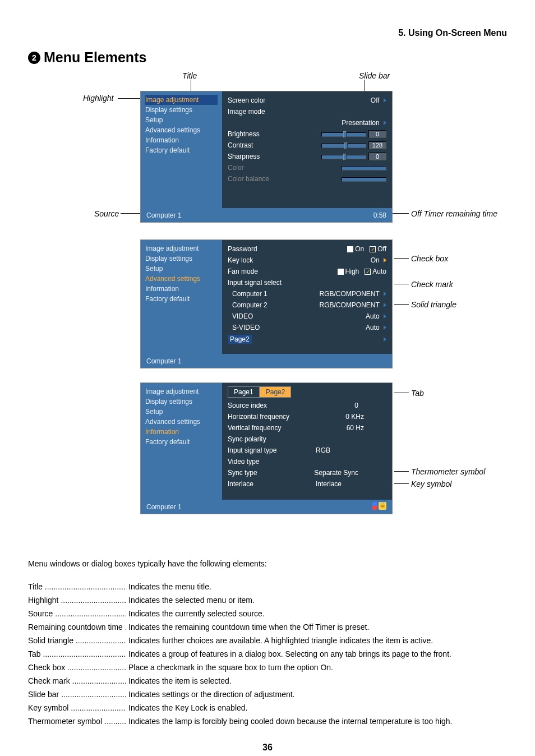  What do you see at coordinates (448, 472) in the screenshot?
I see `callout-thermometer: Thermometer symbol` at bounding box center [448, 472].